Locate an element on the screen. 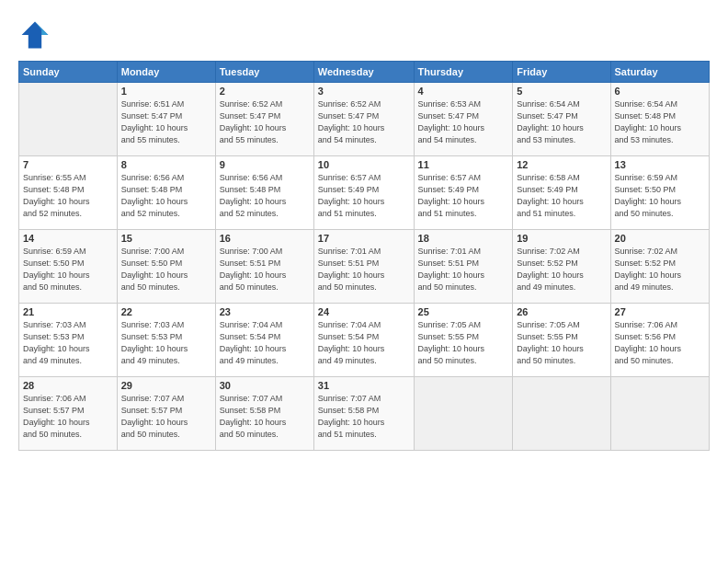 Image resolution: width=728 pixels, height=563 pixels. calendar-cell: 31Sunrise: 7:07 AMSunset: 5:58 PMDayligh… is located at coordinates (364, 414).